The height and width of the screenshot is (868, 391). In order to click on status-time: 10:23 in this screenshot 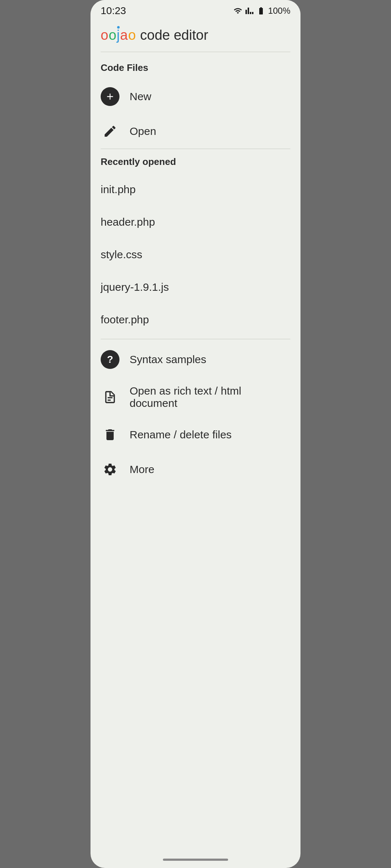, I will do `click(113, 11)`.